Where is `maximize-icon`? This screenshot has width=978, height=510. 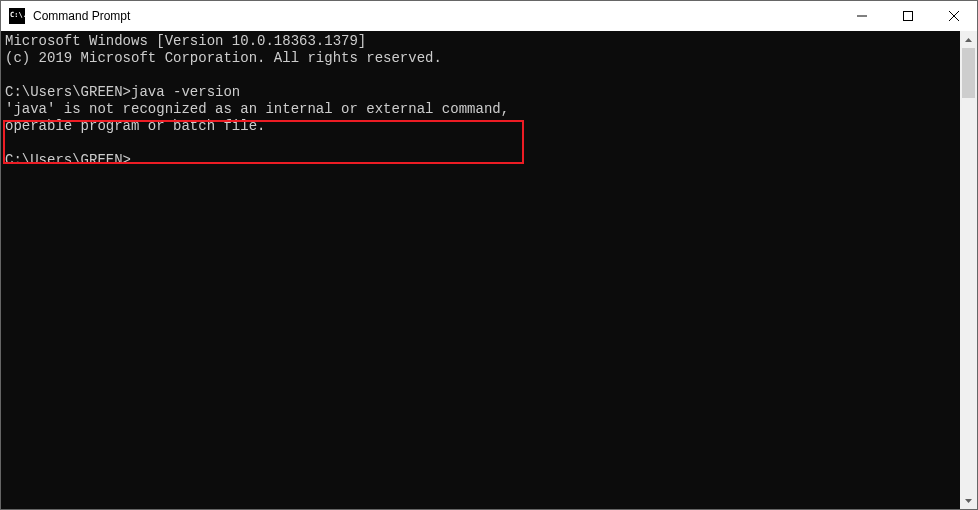 maximize-icon is located at coordinates (908, 16).